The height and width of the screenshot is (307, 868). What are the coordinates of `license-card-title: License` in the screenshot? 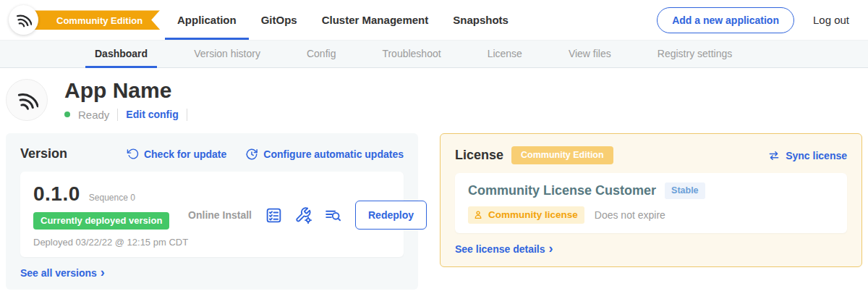 It's located at (479, 155).